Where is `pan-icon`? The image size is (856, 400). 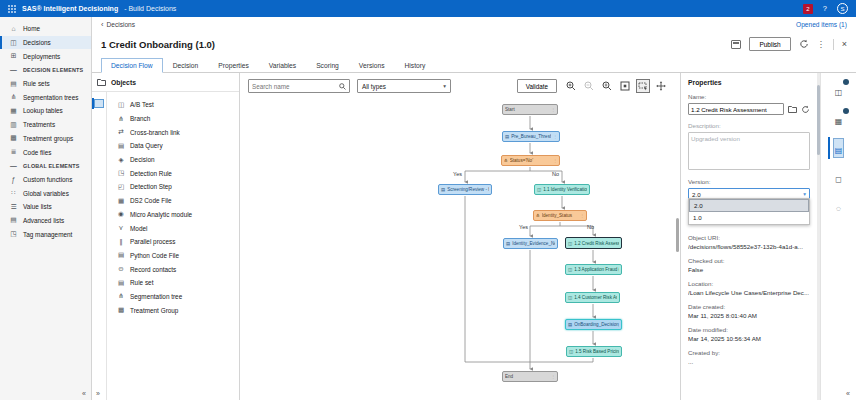 pan-icon is located at coordinates (661, 86).